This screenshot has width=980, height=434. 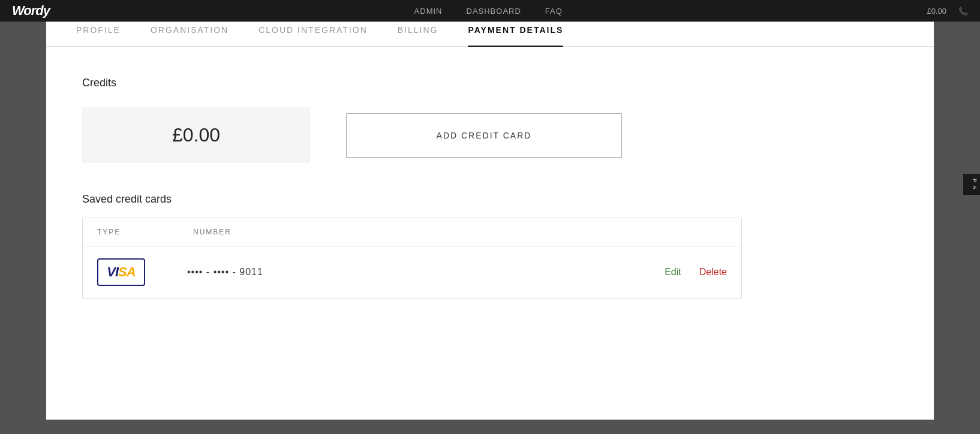 What do you see at coordinates (412, 233) in the screenshot?
I see `table-header: TYPE NUMBER` at bounding box center [412, 233].